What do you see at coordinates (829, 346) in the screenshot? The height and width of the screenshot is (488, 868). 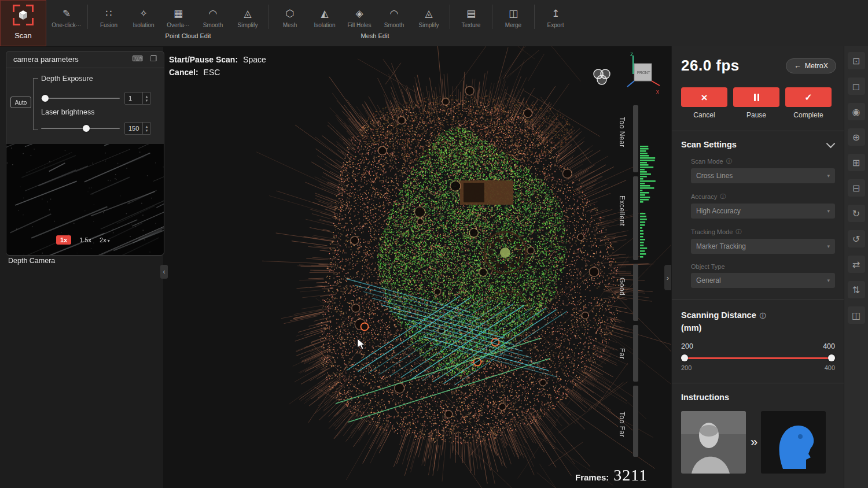 I see `range-max-value: 400` at bounding box center [829, 346].